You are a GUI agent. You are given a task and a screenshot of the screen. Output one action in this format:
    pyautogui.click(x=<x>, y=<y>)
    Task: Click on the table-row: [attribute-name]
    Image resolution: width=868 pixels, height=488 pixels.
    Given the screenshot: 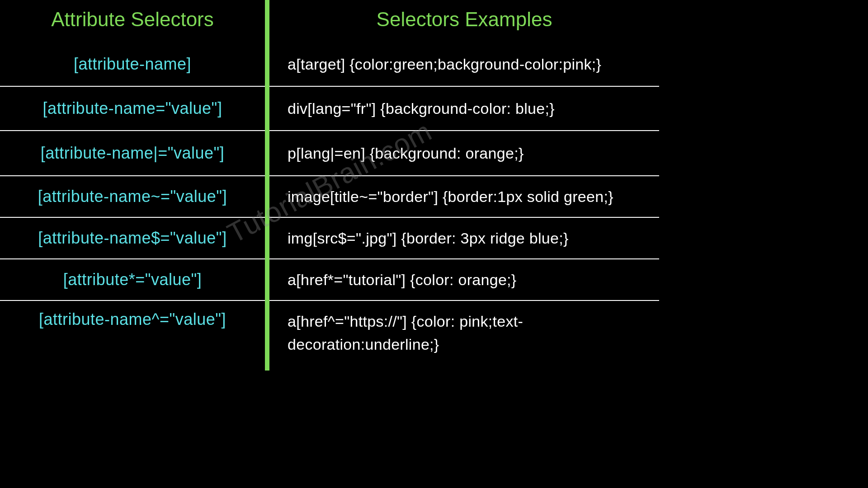 What is the action you would take?
    pyautogui.click(x=132, y=65)
    